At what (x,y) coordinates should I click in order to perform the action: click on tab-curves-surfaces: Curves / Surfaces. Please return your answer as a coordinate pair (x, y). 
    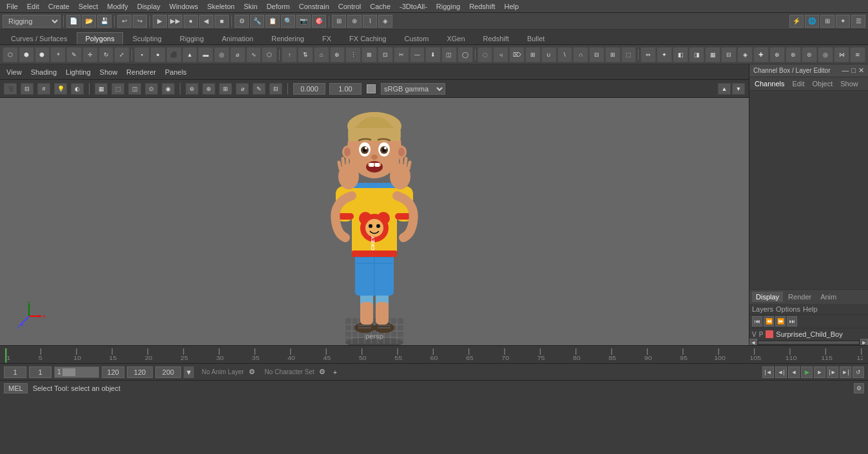
    Looking at the image, I should click on (39, 39).